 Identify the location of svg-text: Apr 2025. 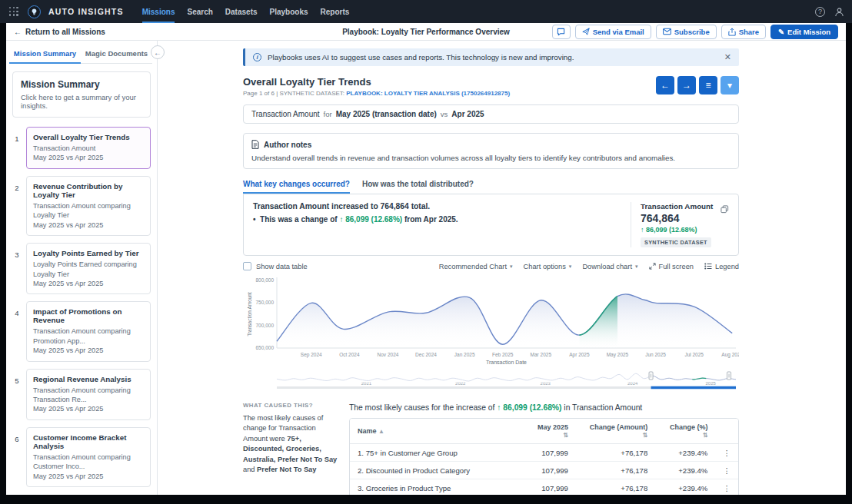
(580, 355).